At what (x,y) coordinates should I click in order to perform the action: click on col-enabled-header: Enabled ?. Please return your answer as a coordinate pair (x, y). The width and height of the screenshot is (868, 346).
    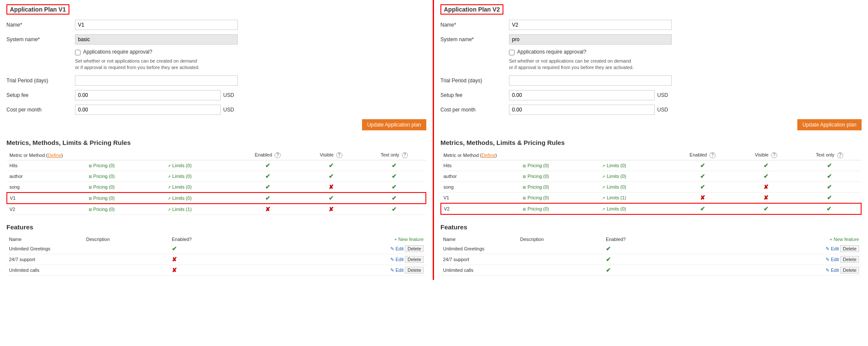
    Looking at the image, I should click on (268, 155).